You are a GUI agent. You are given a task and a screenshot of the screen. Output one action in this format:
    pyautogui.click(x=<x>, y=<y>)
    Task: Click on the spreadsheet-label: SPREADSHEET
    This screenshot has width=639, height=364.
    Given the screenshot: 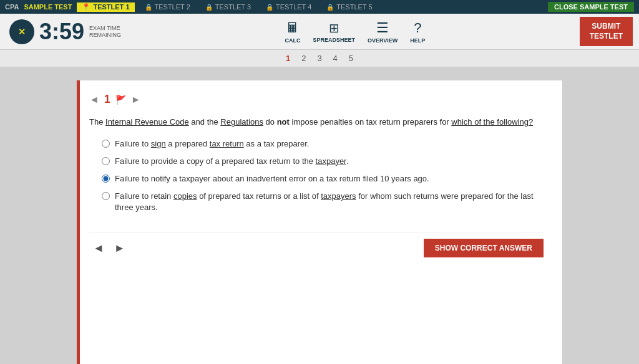 What is the action you would take?
    pyautogui.click(x=334, y=40)
    